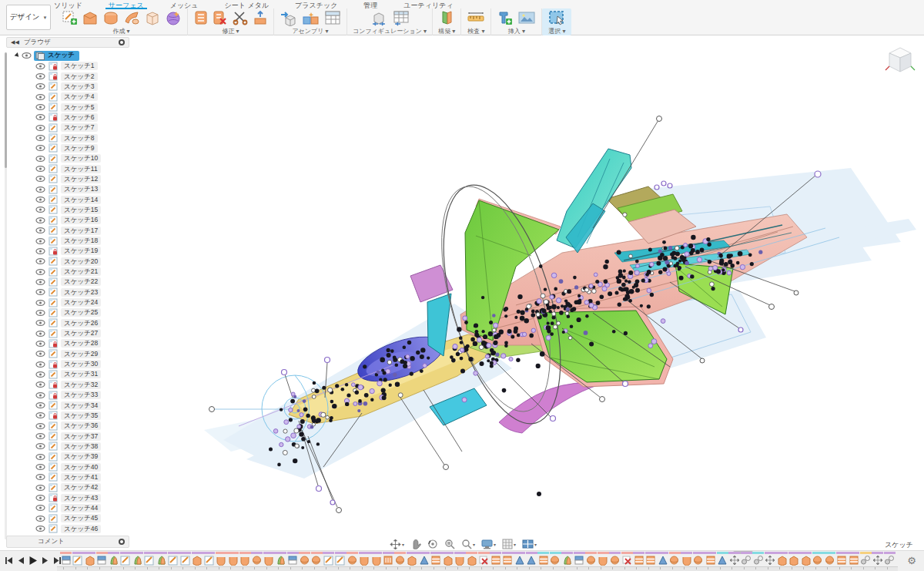  I want to click on play-button, so click(33, 561).